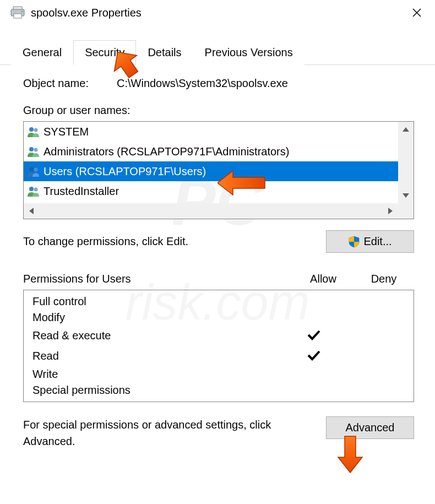 The height and width of the screenshot is (504, 435). What do you see at coordinates (158, 356) in the screenshot?
I see `perm-name: Read` at bounding box center [158, 356].